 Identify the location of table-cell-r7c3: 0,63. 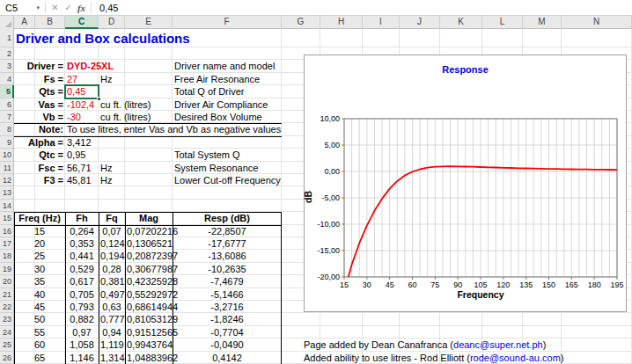
(112, 307).